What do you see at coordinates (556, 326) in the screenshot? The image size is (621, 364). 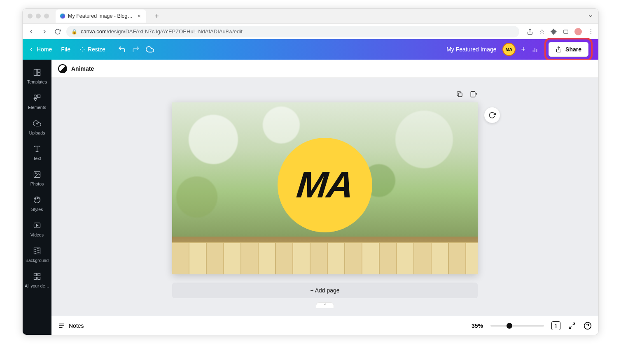 I see `pages-count: 1` at bounding box center [556, 326].